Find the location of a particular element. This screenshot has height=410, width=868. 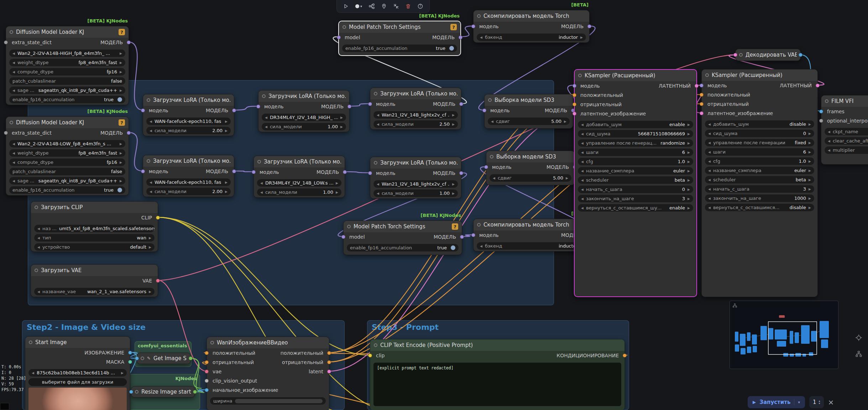

node-film_vfi: FILM VFIframesoptional_interpolati...◀ck… is located at coordinates (845, 130).